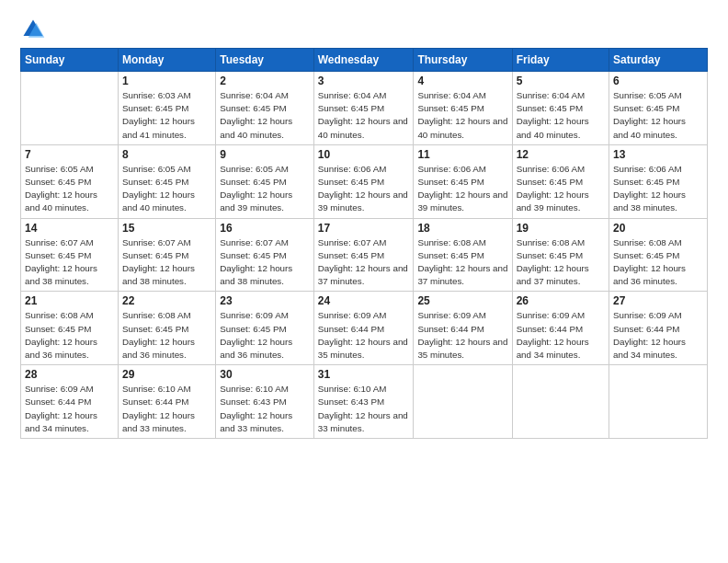 This screenshot has height=563, width=728. What do you see at coordinates (70, 181) in the screenshot?
I see `calendar-cell: 7Sunrise: 6:05 AMSunset: 6:45 PMDaylight…` at bounding box center [70, 181].